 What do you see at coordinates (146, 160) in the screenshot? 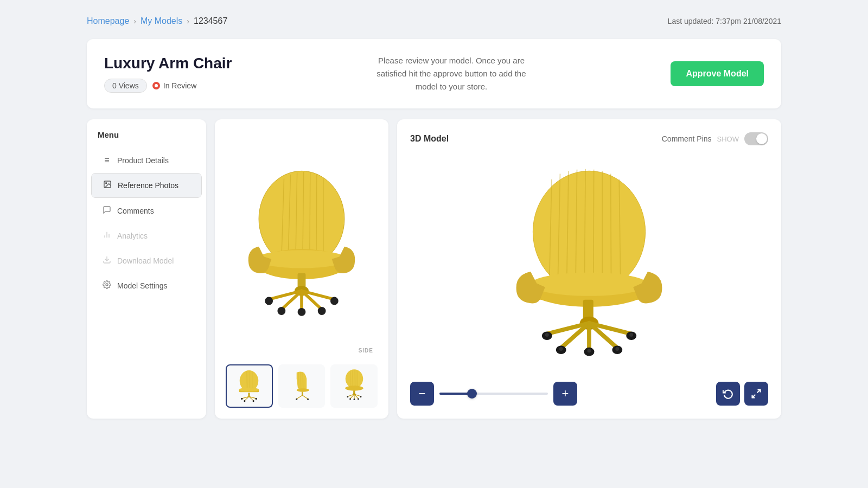
I see `sidebar-item-product-details: ≡ Product Details` at bounding box center [146, 160].